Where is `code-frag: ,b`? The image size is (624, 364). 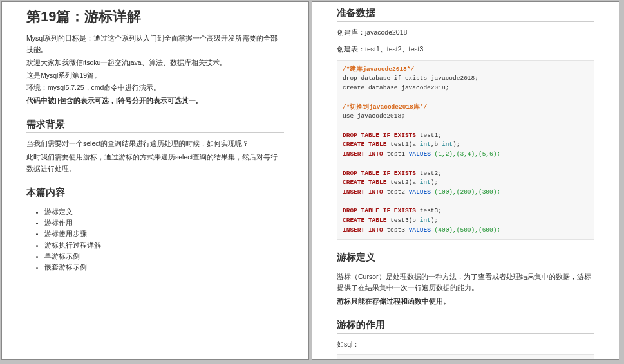 code-frag: ,b is located at coordinates (437, 144).